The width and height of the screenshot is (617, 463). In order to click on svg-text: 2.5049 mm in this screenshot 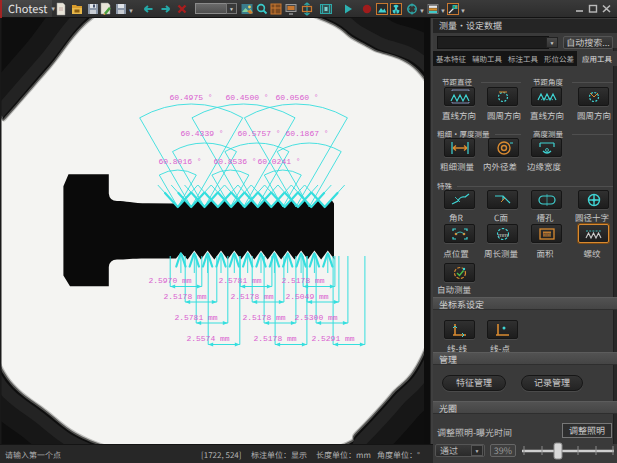, I will do `click(306, 296)`.